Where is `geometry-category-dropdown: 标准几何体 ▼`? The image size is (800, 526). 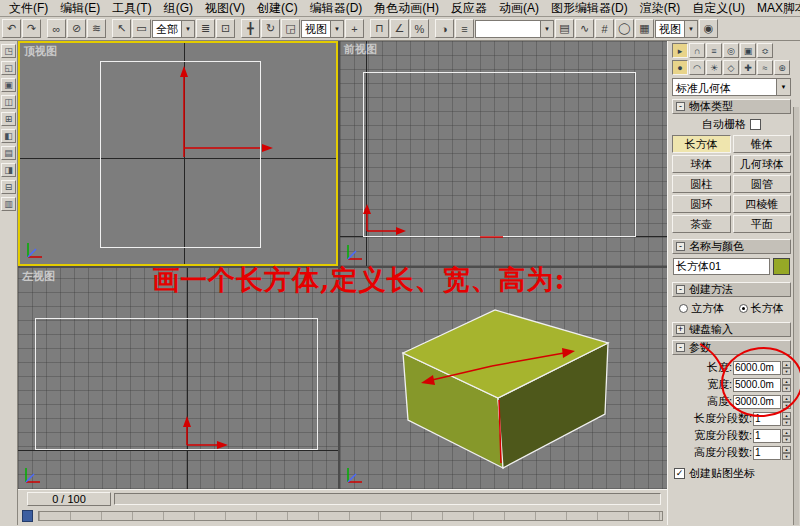
geometry-category-dropdown: 标准几何体 ▼ is located at coordinates (732, 87).